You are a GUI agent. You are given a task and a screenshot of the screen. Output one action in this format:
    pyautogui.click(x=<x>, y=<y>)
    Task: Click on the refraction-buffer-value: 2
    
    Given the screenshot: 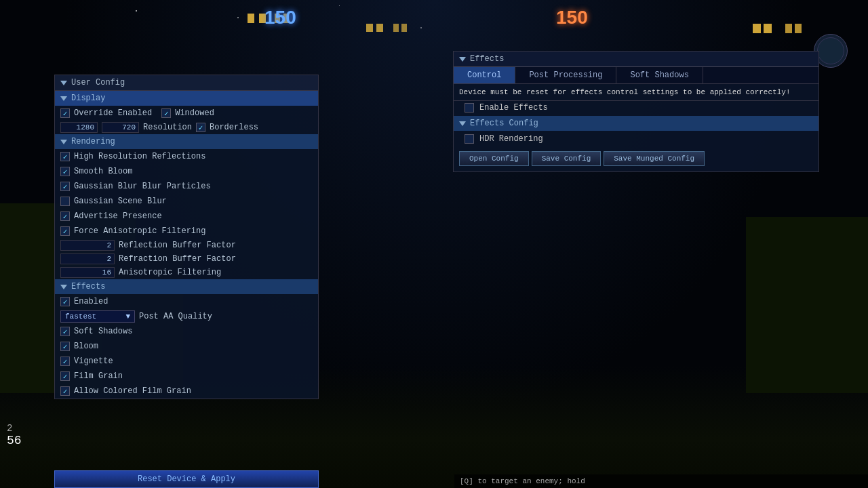 What is the action you would take?
    pyautogui.click(x=87, y=259)
    